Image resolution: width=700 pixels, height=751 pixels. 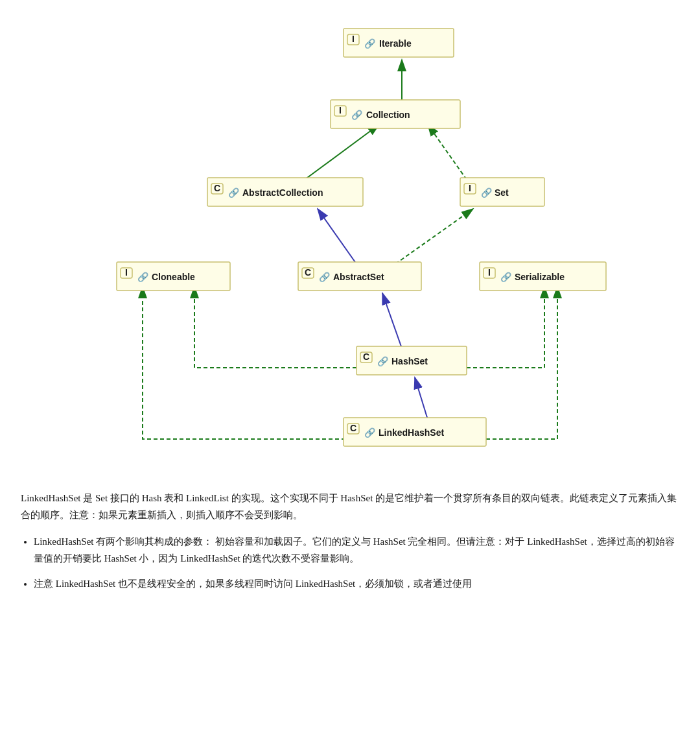 I want to click on node-collection: I 🔗 Collection, so click(x=395, y=114).